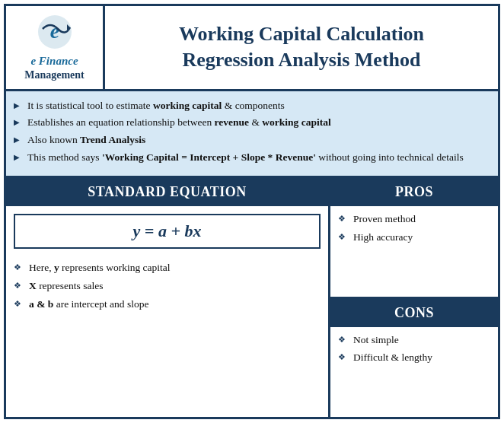 This screenshot has height=423, width=504. Describe the element at coordinates (301, 33) in the screenshot. I see `title-line1: Working Capital Calculation` at that location.